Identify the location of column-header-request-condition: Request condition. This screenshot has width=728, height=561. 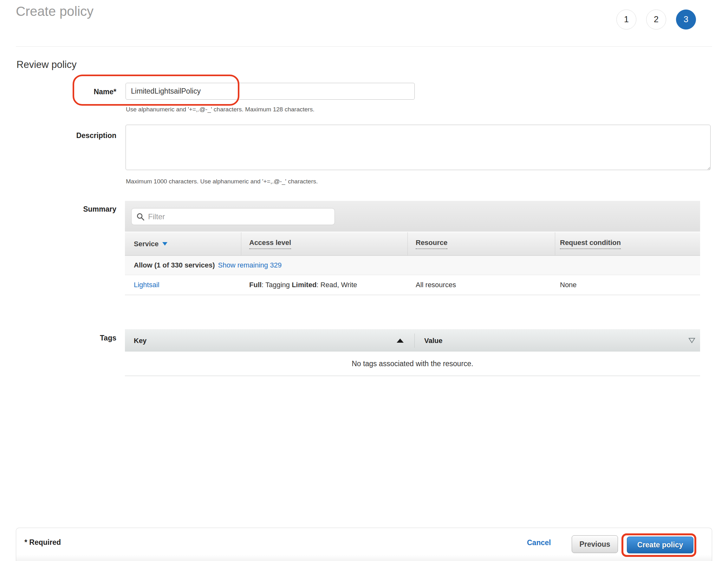
(590, 244).